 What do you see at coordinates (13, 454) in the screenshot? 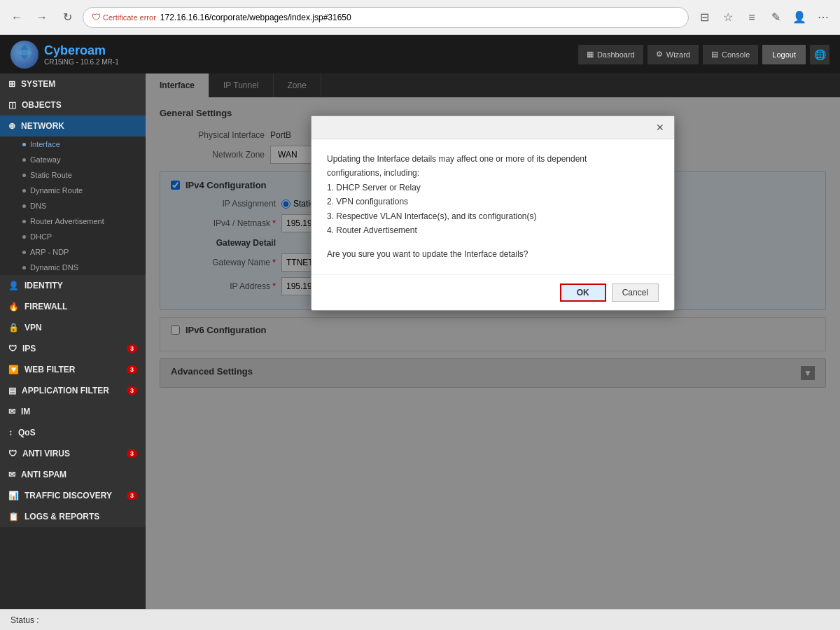
I see `anti-virus-icon: 🛡` at bounding box center [13, 454].